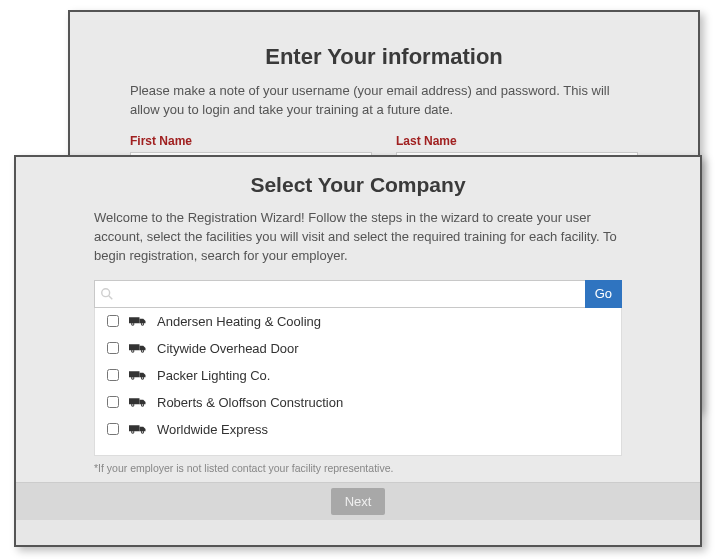 This screenshot has width=719, height=559. What do you see at coordinates (212, 430) in the screenshot?
I see `company-name: Worldwide Express` at bounding box center [212, 430].